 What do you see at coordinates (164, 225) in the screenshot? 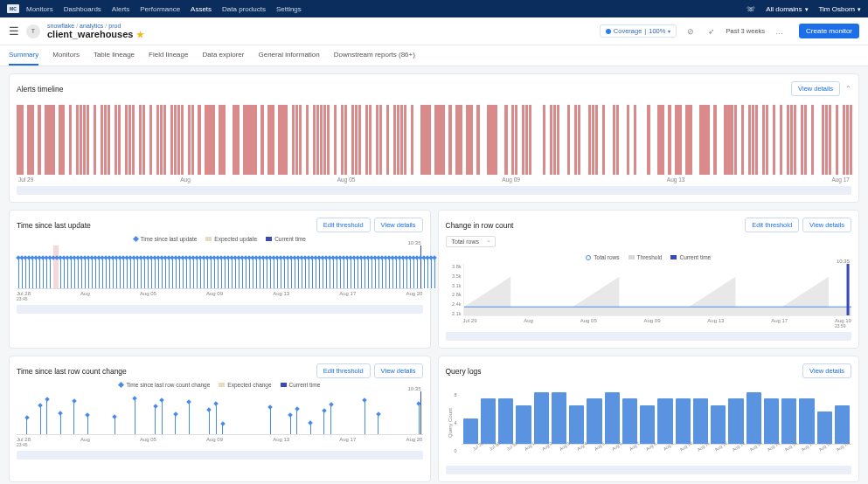
I see `card-title: Time since last update` at bounding box center [164, 225].